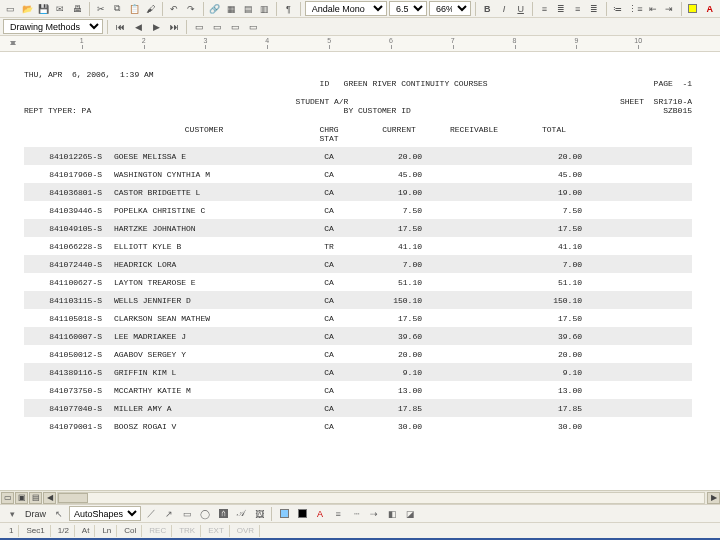  I want to click on cell-total: 17.85, so click(554, 408).